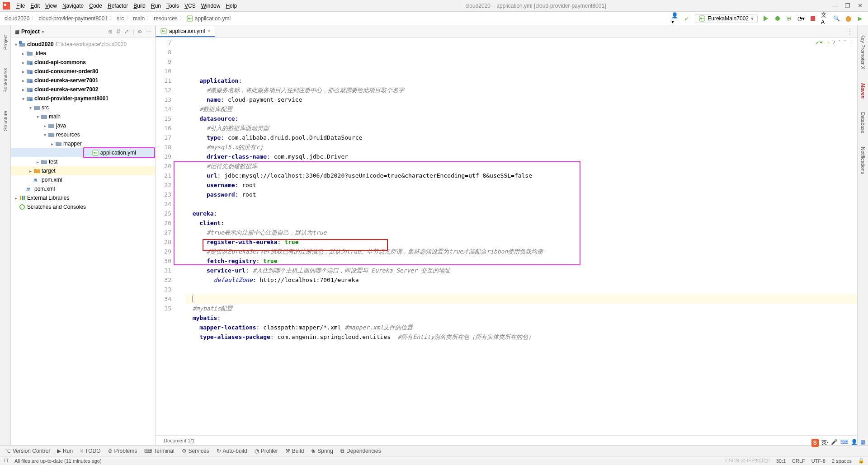  Describe the element at coordinates (848, 19) in the screenshot. I see `idea-icon: ⬤` at that location.